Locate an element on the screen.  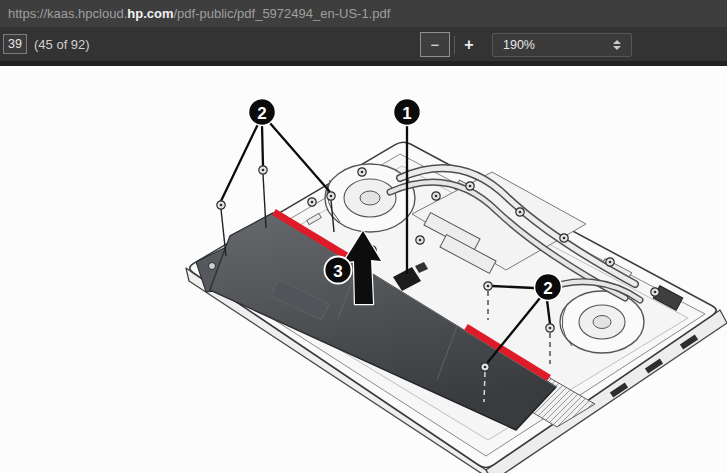
zoom-level-value: 190% is located at coordinates (519, 45).